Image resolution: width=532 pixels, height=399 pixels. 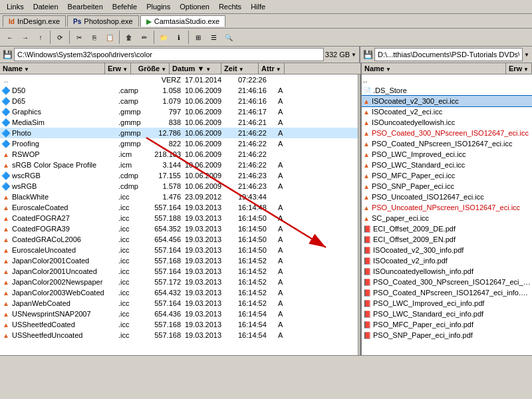 I want to click on menu-befehle: Befehle, so click(x=125, y=7).